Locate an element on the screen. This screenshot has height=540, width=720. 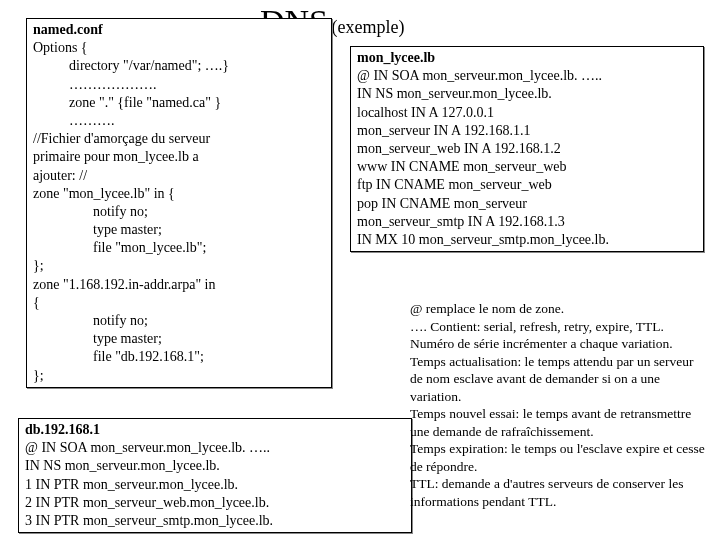
named-line: ajouter: // is located at coordinates (179, 176).